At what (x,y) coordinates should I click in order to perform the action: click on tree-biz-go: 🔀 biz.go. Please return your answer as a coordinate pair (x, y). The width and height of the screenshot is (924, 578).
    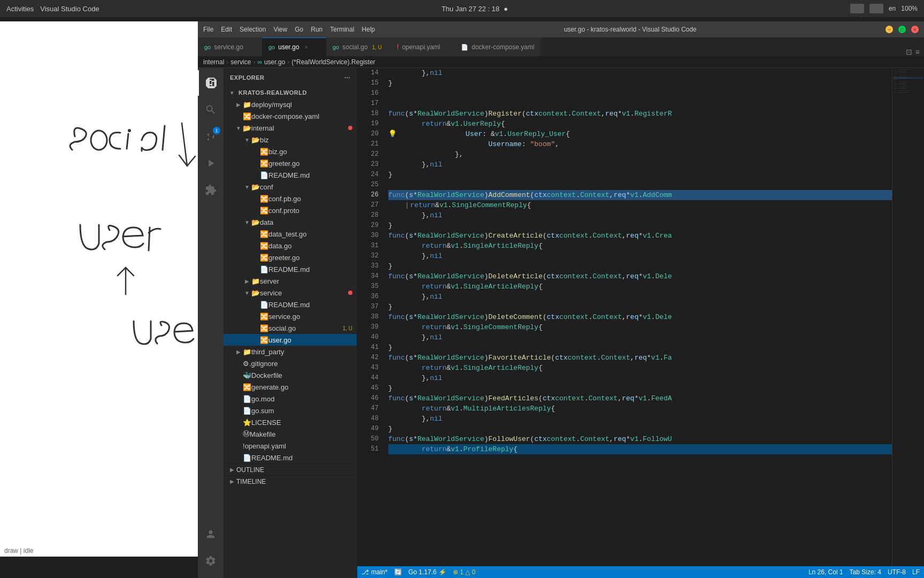
    Looking at the image, I should click on (290, 151).